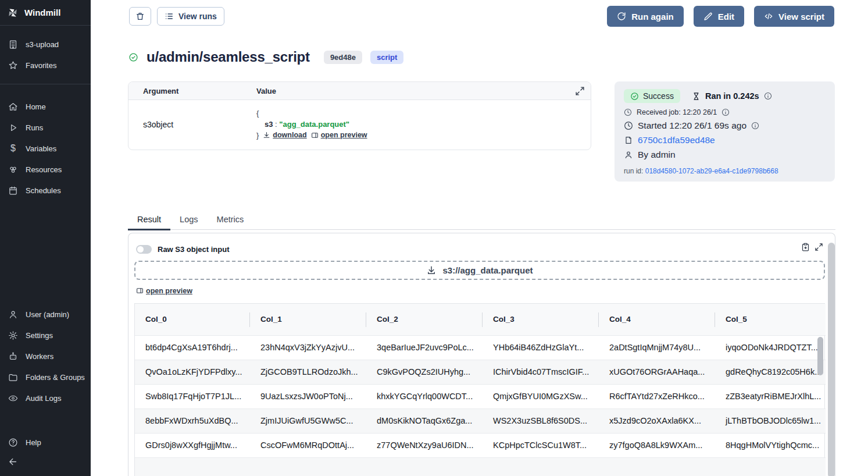 The height and width of the screenshot is (476, 868). I want to click on raw-s3-toggle, so click(144, 249).